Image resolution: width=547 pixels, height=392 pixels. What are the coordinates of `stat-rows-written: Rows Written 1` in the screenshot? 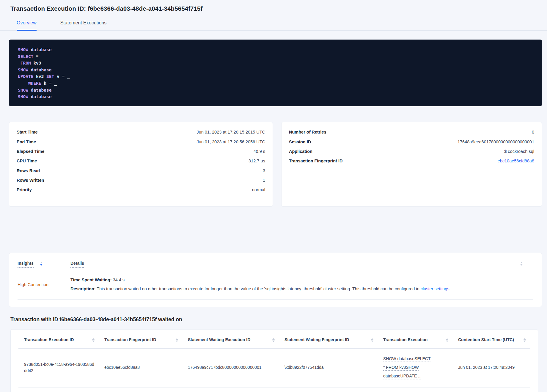 It's located at (141, 180).